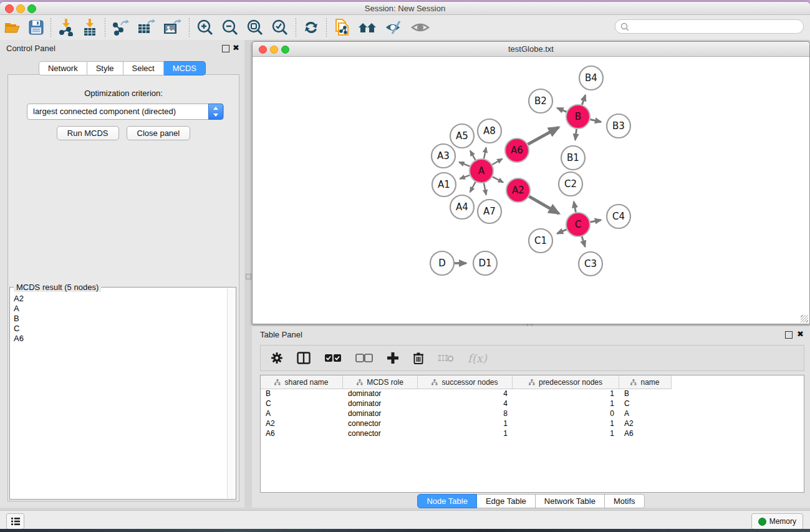 The height and width of the screenshot is (532, 810). Describe the element at coordinates (12, 27) in the screenshot. I see `open-session-icon` at that location.